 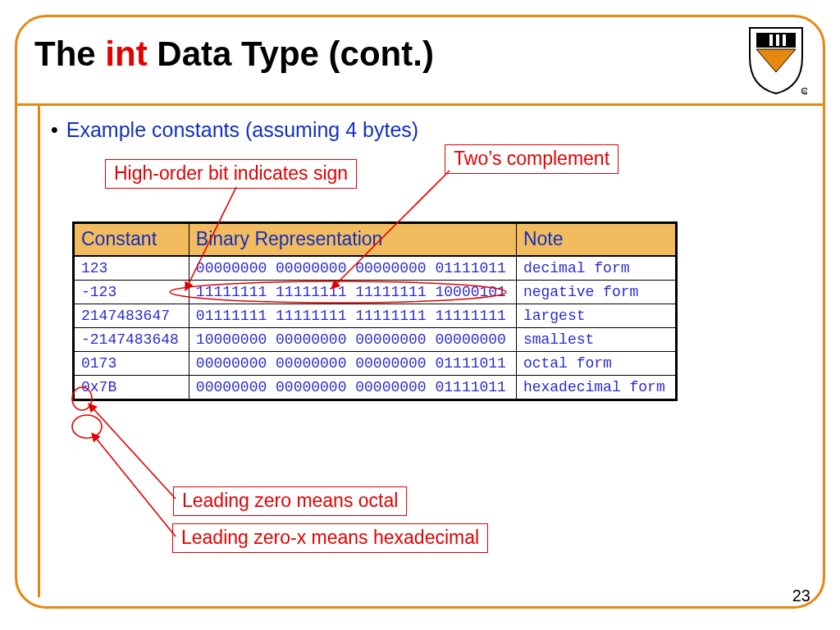 What do you see at coordinates (70, 54) in the screenshot?
I see `title-pre: The` at bounding box center [70, 54].